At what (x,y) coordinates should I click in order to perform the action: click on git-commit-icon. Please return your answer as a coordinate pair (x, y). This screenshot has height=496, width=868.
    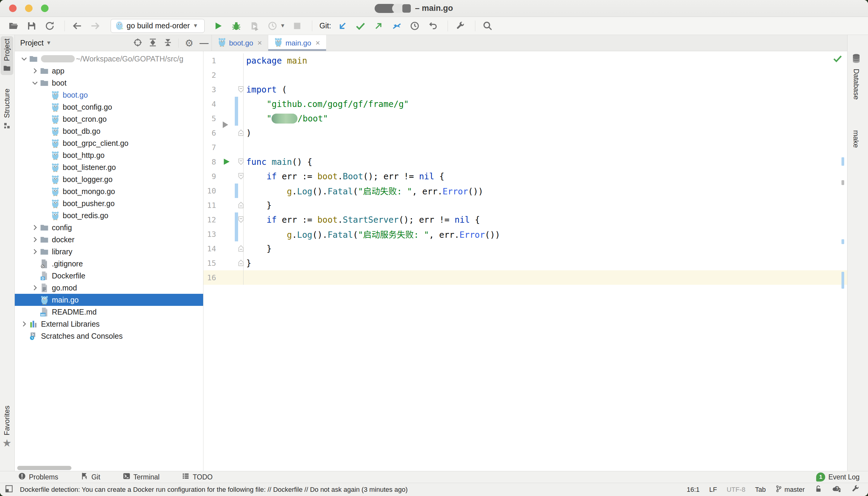
    Looking at the image, I should click on (360, 26).